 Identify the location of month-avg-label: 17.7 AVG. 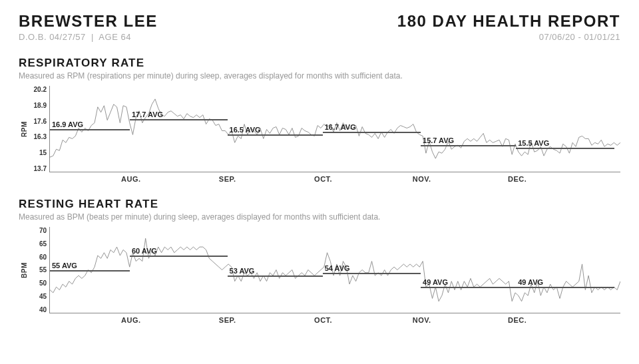
(148, 114).